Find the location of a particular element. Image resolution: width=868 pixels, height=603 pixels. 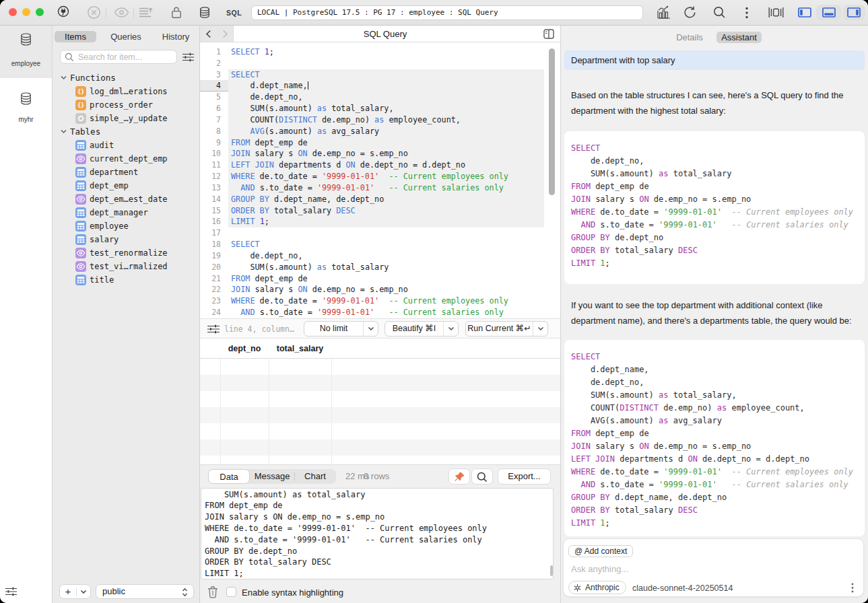

toggle-bottom-panel-button is located at coordinates (829, 12).